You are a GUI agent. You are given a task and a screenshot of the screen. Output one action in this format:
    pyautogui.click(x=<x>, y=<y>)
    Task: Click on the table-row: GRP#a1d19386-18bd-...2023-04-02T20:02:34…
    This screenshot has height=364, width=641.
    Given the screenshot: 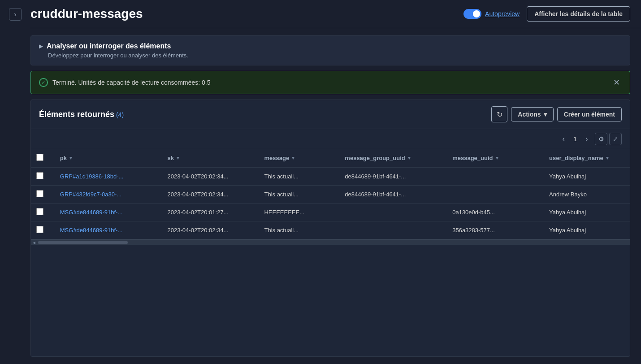 What is the action you would take?
    pyautogui.click(x=330, y=177)
    